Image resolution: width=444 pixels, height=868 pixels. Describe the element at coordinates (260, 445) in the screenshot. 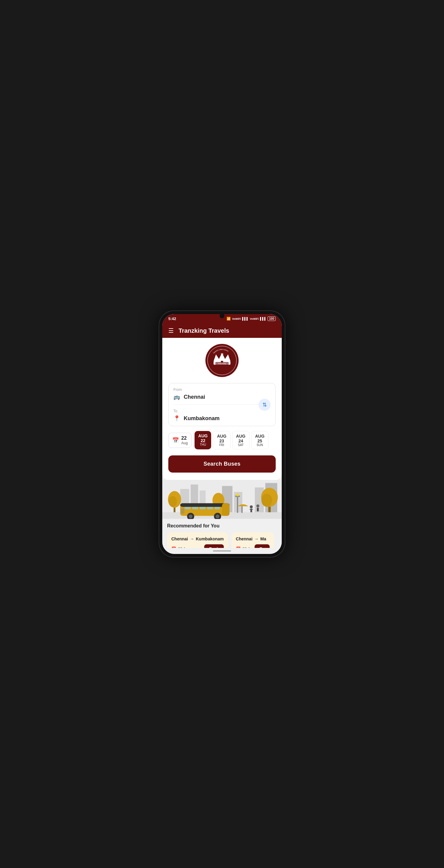

I see `chip-week-3: SUN` at that location.